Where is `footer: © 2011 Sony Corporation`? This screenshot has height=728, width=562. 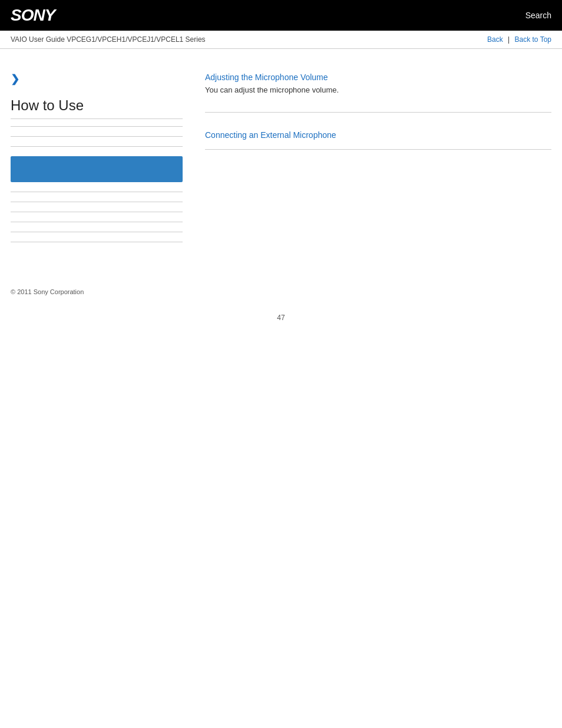
footer: © 2011 Sony Corporation is located at coordinates (281, 285).